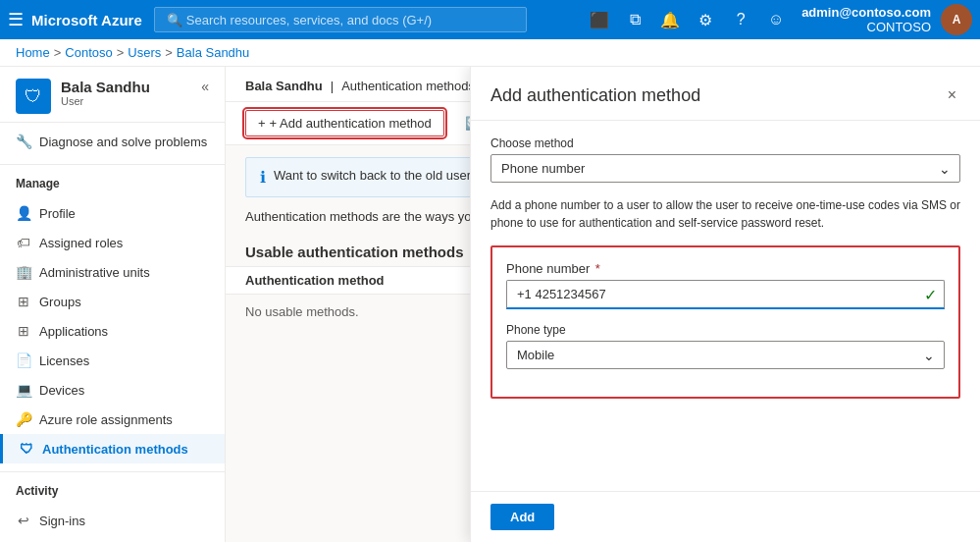 The height and width of the screenshot is (542, 980). I want to click on phone-number-input, so click(726, 295).